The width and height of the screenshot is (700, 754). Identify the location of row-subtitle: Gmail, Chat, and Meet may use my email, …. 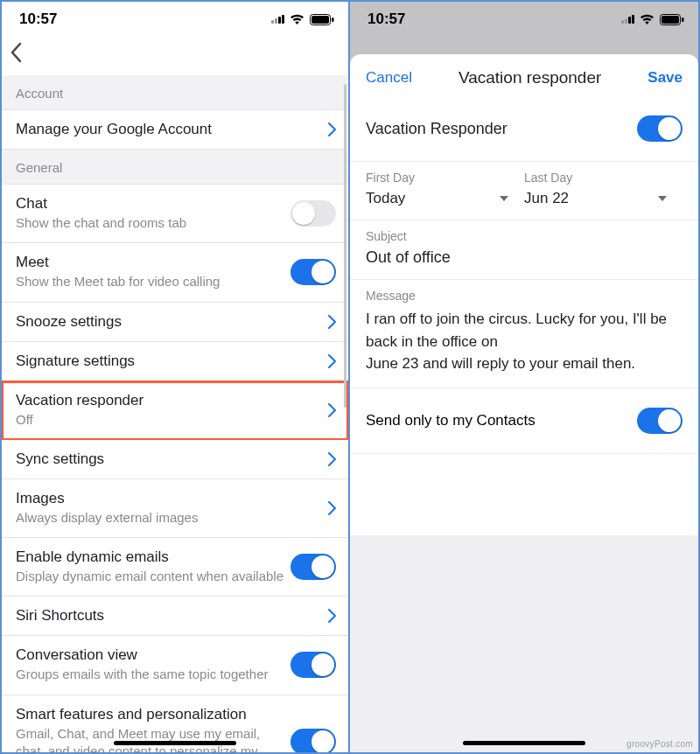
(153, 739).